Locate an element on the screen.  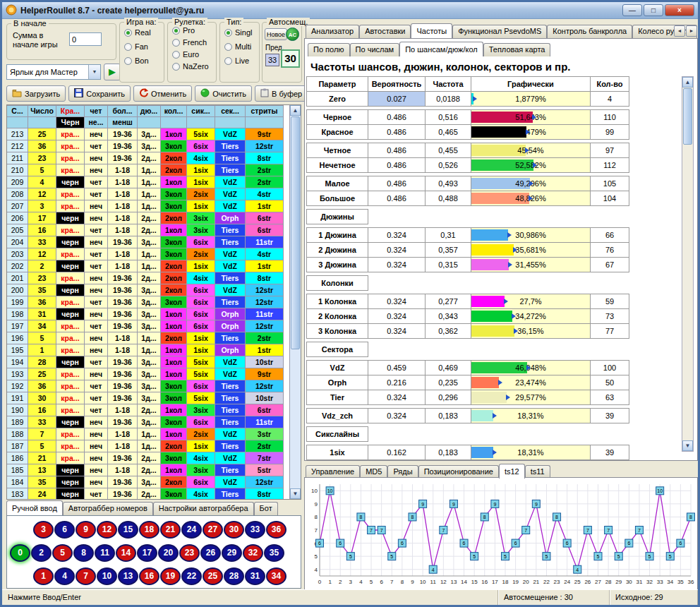
number-chip-11: 11 is located at coordinates (104, 553).